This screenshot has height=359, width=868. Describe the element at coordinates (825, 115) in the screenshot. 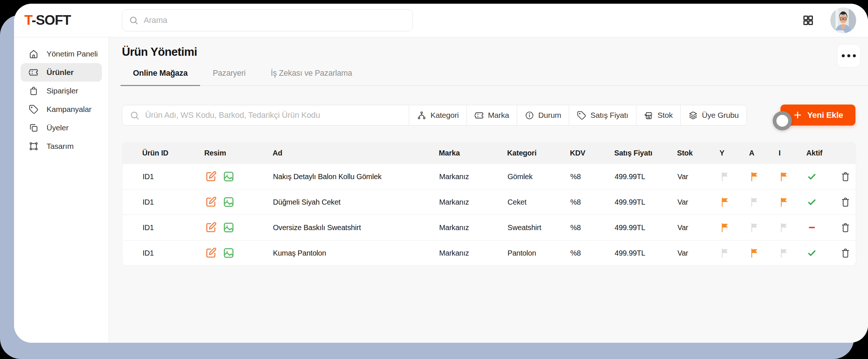

I see `add-new-label: Yeni Ekle` at that location.